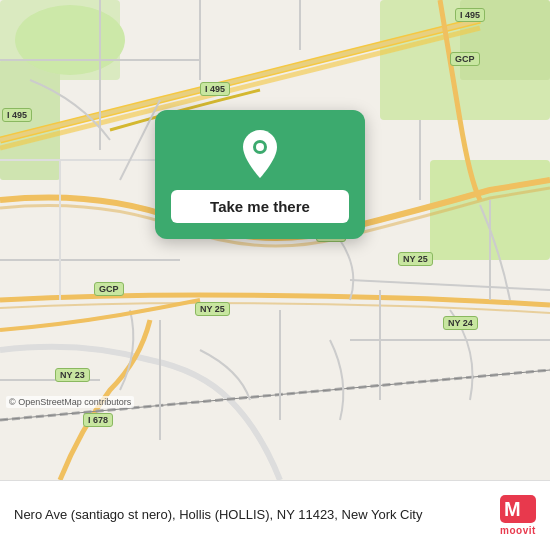 The image size is (550, 550). Describe the element at coordinates (465, 59) in the screenshot. I see `road-label-gcp-top: GCP` at that location.